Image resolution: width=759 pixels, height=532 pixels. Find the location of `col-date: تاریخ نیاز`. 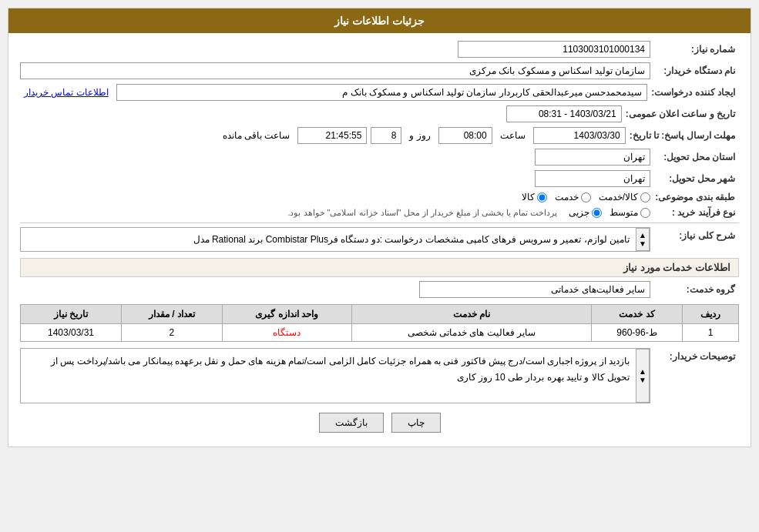

col-date: تاریخ نیاز is located at coordinates (71, 314).